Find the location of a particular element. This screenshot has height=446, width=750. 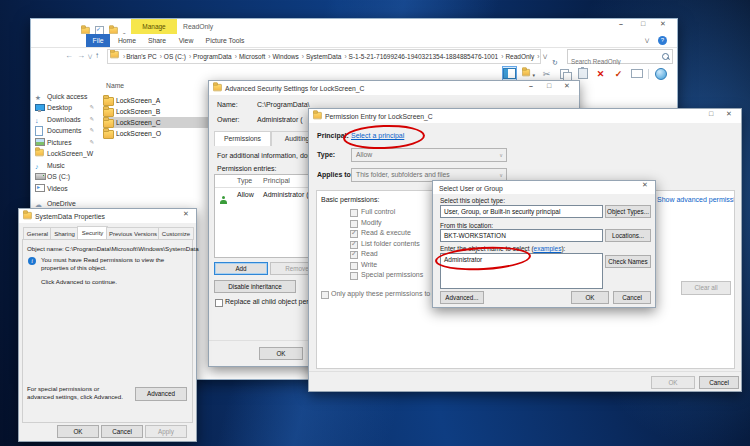

tab-security: Security is located at coordinates (92, 233).